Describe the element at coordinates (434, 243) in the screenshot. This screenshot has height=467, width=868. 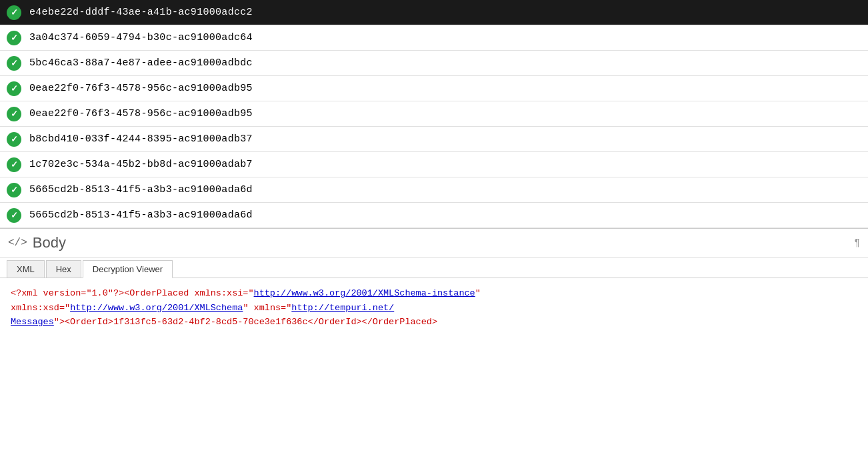
I see `body-header: </> Body ¶` at that location.